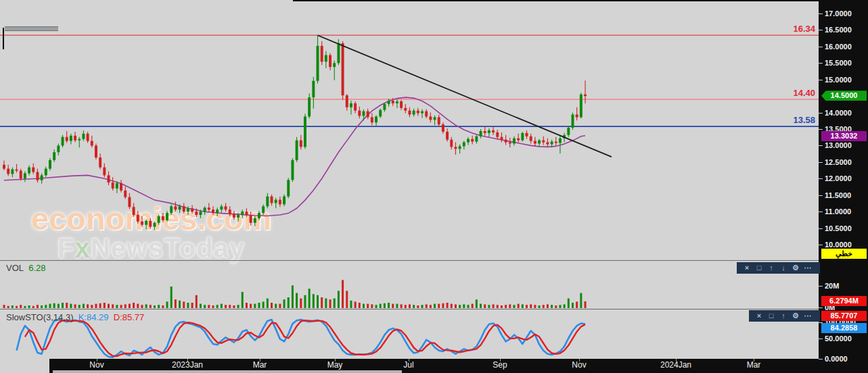 The width and height of the screenshot is (868, 373). I want to click on collapsed-object-bar, so click(31, 28).